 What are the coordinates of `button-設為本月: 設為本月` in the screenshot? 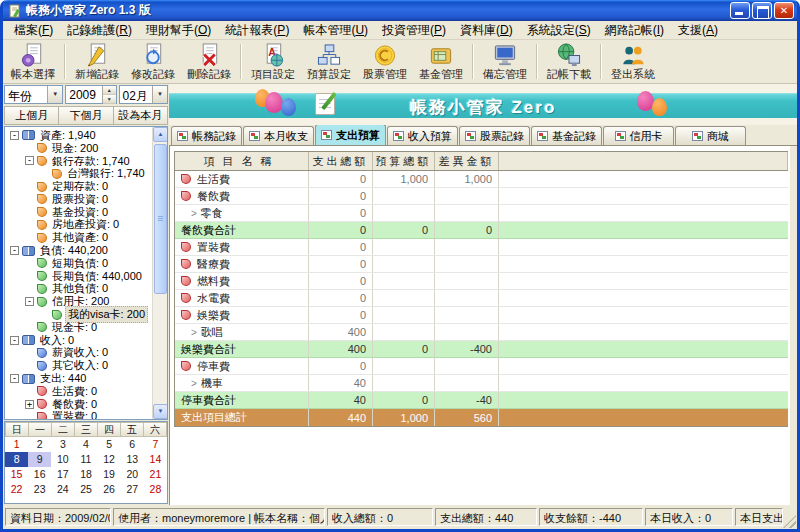 It's located at (141, 116).